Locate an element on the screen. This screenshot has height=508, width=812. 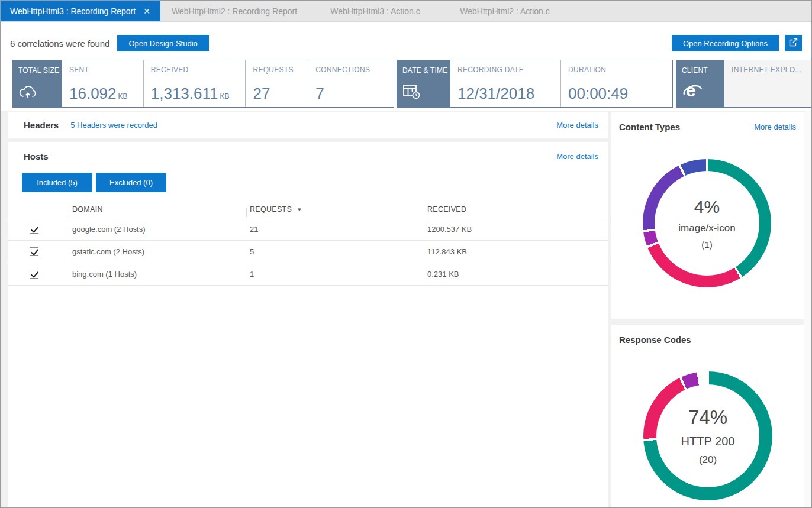
headers-more-details-link: More details is located at coordinates (578, 125).